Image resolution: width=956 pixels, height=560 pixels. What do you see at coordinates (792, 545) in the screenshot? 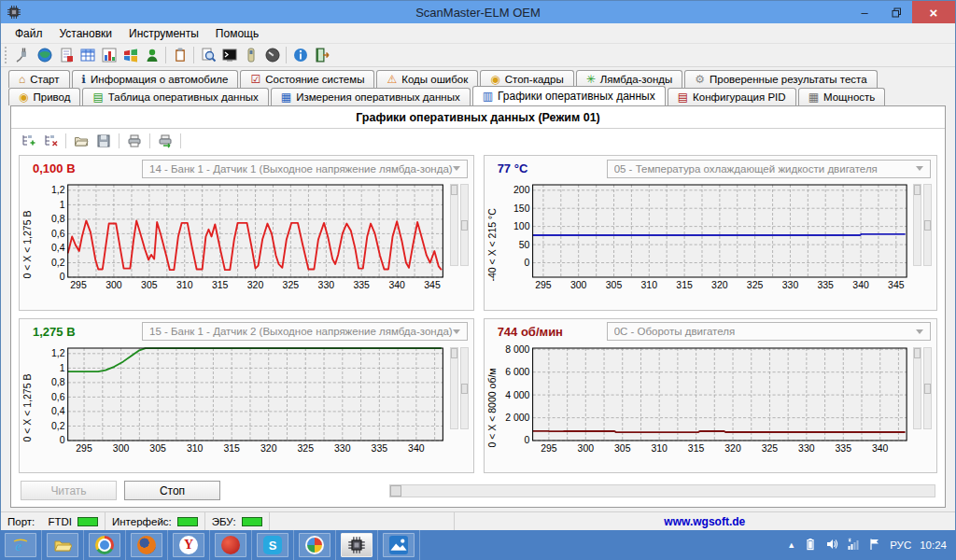
I see `tray-expand-icon: ▲` at bounding box center [792, 545].